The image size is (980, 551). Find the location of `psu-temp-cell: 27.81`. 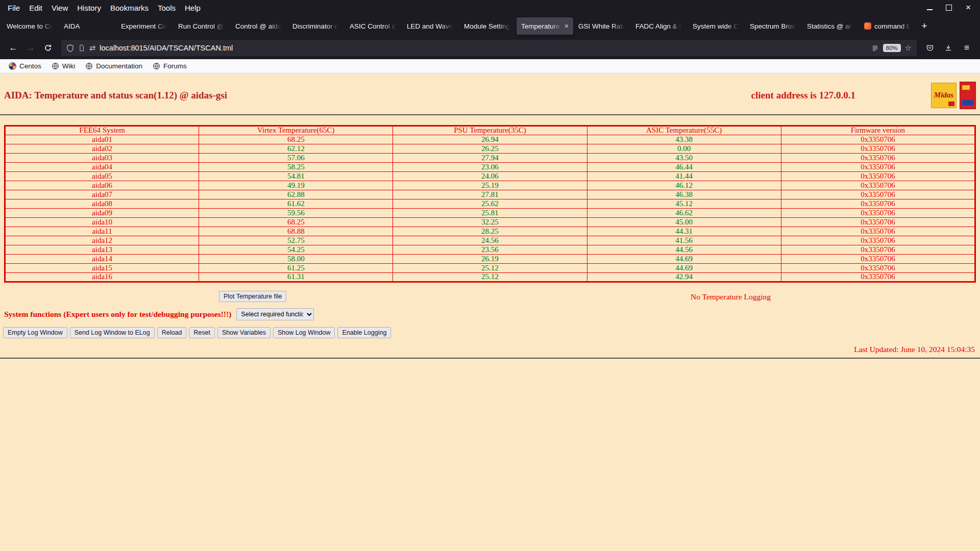

psu-temp-cell: 27.81 is located at coordinates (490, 195).